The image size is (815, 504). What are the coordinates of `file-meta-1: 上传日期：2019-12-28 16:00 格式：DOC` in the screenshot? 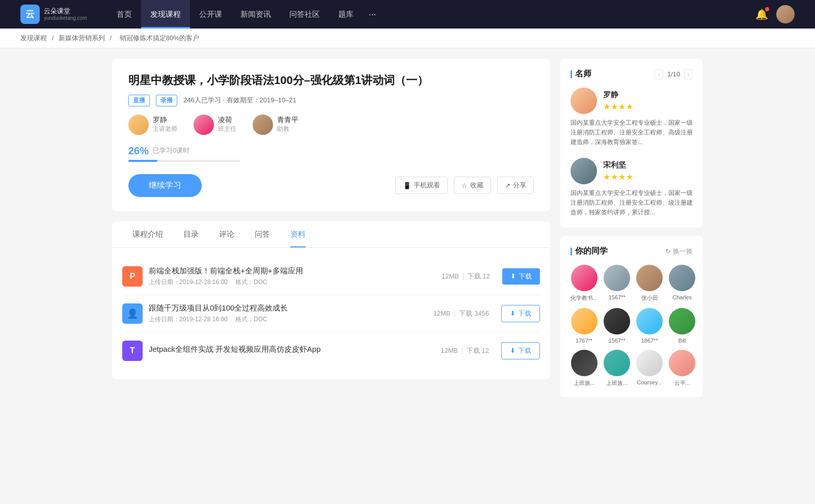 It's located at (289, 282).